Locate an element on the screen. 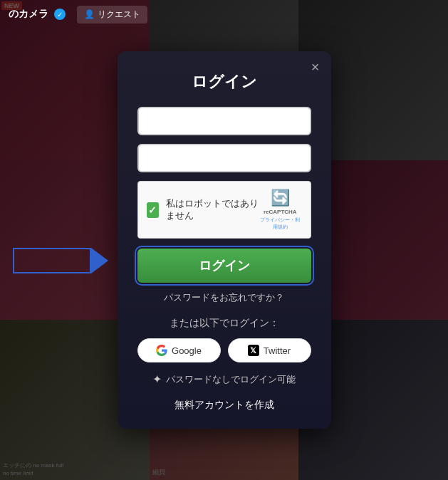 The height and width of the screenshot is (480, 448). twitter-login-button: 𝕏 Twitter is located at coordinates (269, 350).